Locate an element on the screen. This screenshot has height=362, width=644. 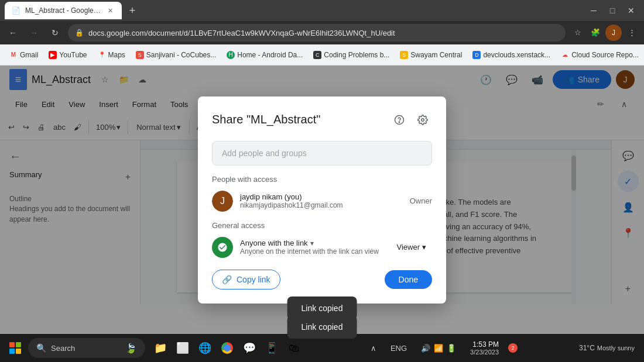
cloud-source-icon: ☁ is located at coordinates (565, 55).